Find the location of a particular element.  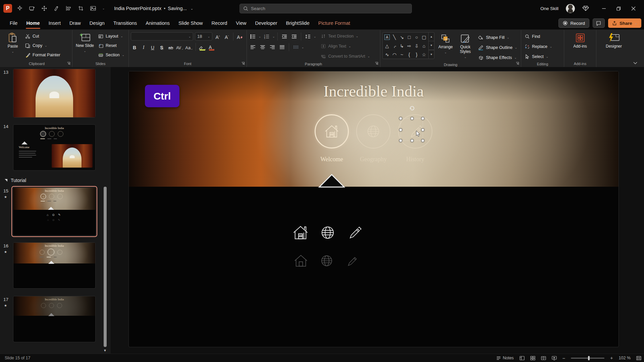

align-left-button is located at coordinates (253, 47).